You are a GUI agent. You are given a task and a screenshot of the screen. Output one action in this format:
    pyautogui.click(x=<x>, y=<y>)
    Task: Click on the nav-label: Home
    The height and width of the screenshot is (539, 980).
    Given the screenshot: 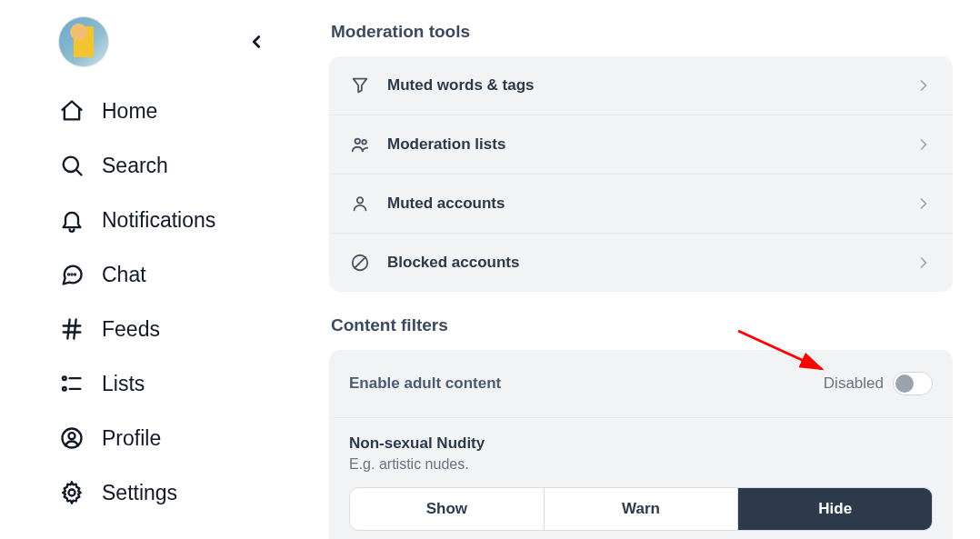 What is the action you would take?
    pyautogui.click(x=129, y=111)
    